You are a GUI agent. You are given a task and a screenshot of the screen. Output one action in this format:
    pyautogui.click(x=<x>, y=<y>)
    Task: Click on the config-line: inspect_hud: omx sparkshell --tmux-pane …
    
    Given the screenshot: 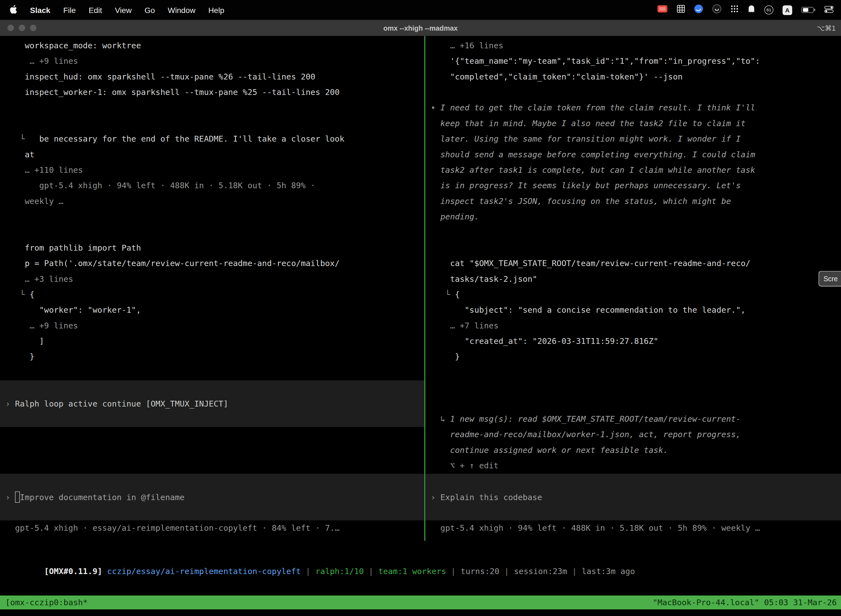 What is the action you would take?
    pyautogui.click(x=215, y=77)
    